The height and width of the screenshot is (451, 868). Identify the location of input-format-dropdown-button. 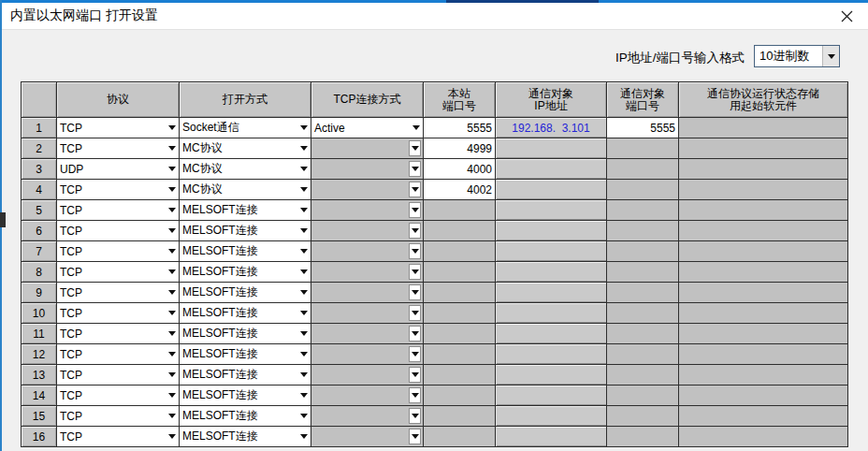
(831, 56).